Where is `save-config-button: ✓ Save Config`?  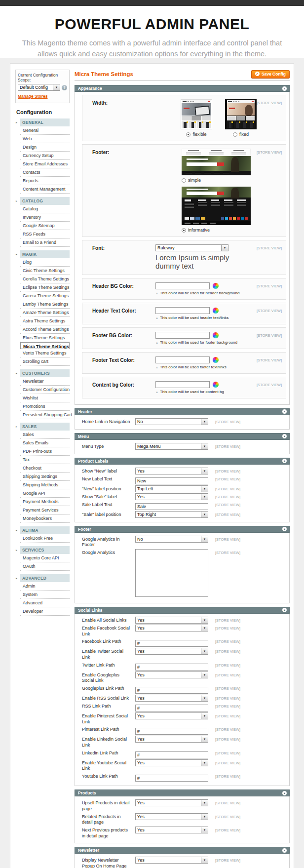
save-config-button: ✓ Save Config is located at coordinates (270, 74).